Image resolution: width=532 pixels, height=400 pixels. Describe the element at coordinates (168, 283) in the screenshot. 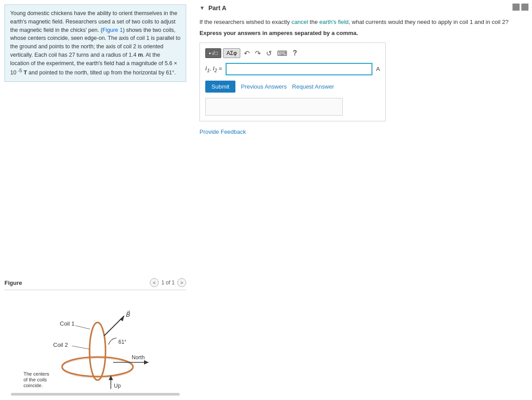

I see `figure-nav: < 1 of 1 >` at that location.